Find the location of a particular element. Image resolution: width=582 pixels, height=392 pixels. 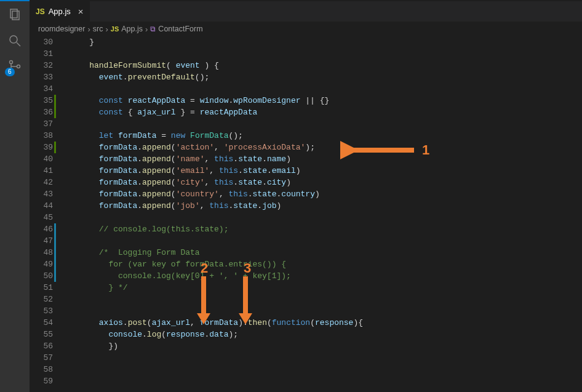

source-control-icon: 6 is located at coordinates (15, 66).